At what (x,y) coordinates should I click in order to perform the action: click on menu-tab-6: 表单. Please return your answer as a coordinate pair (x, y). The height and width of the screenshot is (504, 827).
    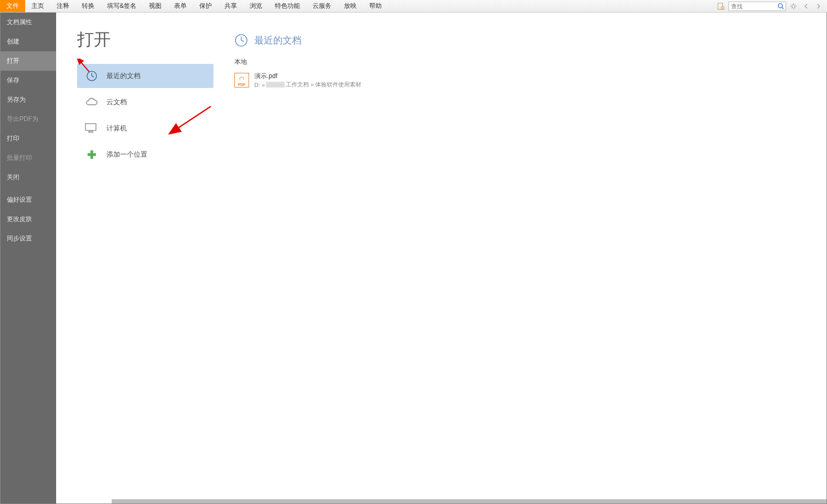
    Looking at the image, I should click on (180, 6).